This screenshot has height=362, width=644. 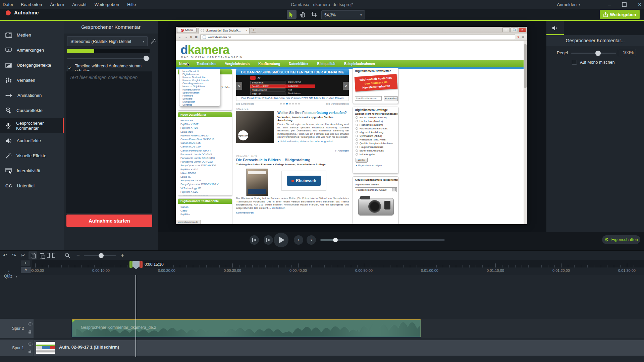 What do you see at coordinates (32, 141) in the screenshot?
I see `sidebar-item-audioeffekte: Audioeffekte` at bounding box center [32, 141].